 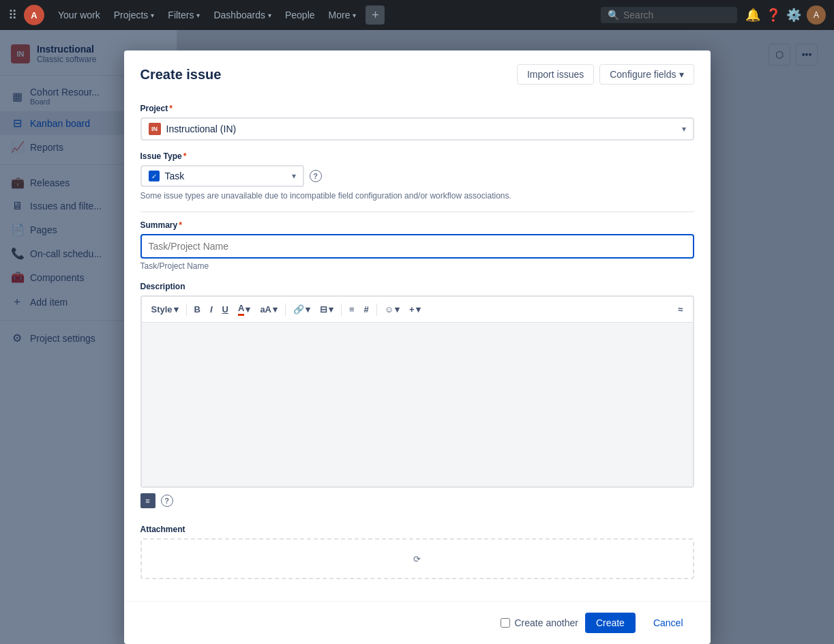 What do you see at coordinates (417, 559) in the screenshot?
I see `attachment-dropzone: ⟳` at bounding box center [417, 559].